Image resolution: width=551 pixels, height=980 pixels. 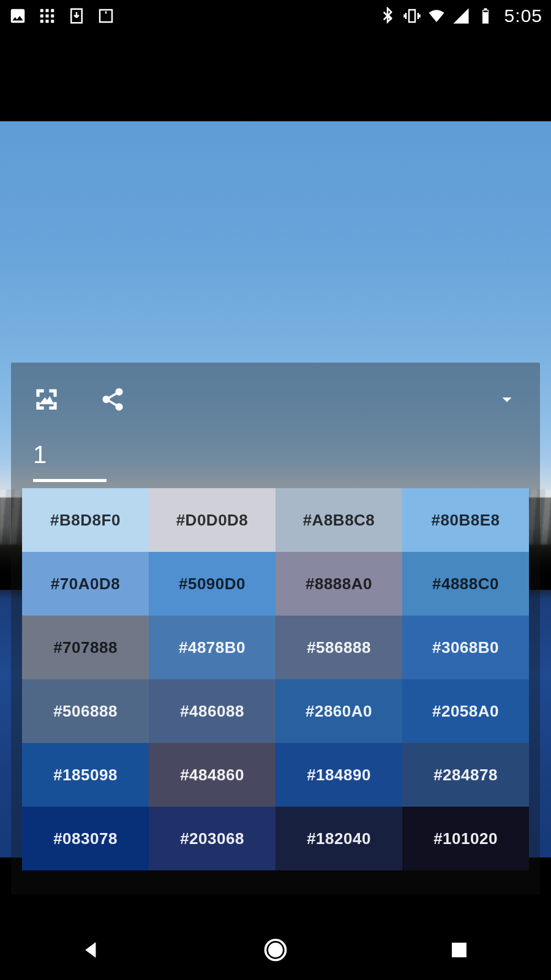 I want to click on navigation-bar, so click(x=276, y=950).